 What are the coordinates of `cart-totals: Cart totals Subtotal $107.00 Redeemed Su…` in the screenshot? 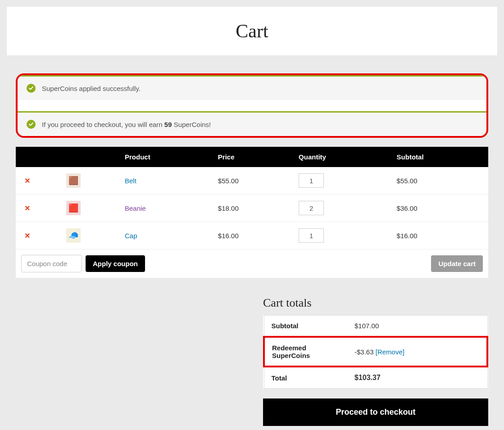 It's located at (376, 361).